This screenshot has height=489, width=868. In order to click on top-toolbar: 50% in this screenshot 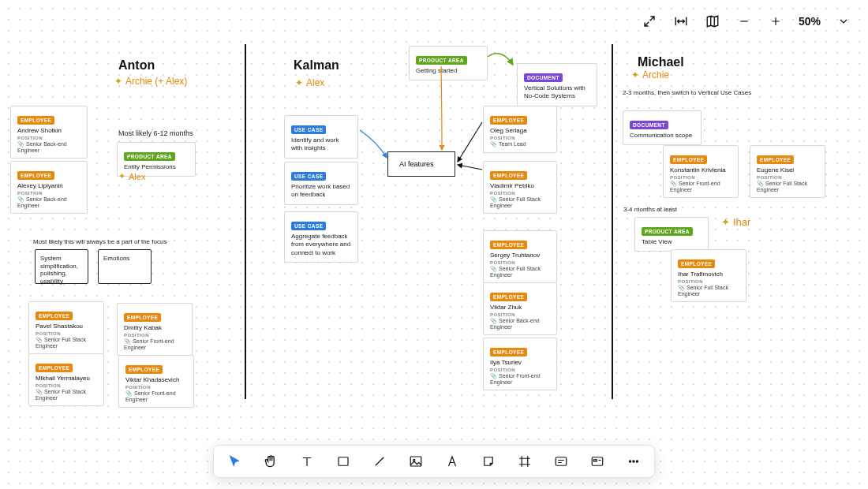, I will do `click(746, 21)`.